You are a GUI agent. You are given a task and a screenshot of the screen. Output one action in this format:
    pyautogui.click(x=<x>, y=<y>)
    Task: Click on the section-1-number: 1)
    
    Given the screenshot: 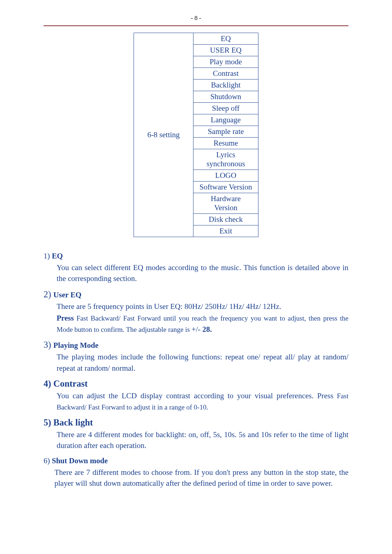 What is the action you would take?
    pyautogui.click(x=48, y=256)
    